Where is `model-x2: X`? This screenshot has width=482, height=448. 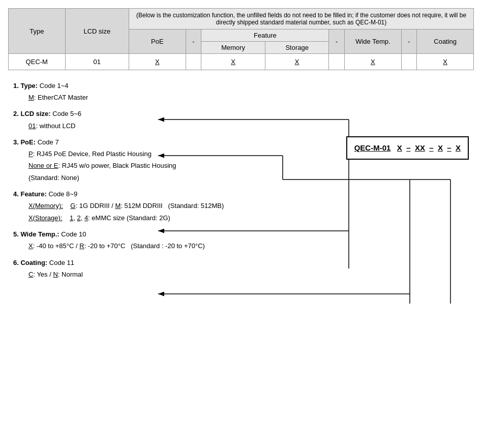 model-x2: X is located at coordinates (440, 147).